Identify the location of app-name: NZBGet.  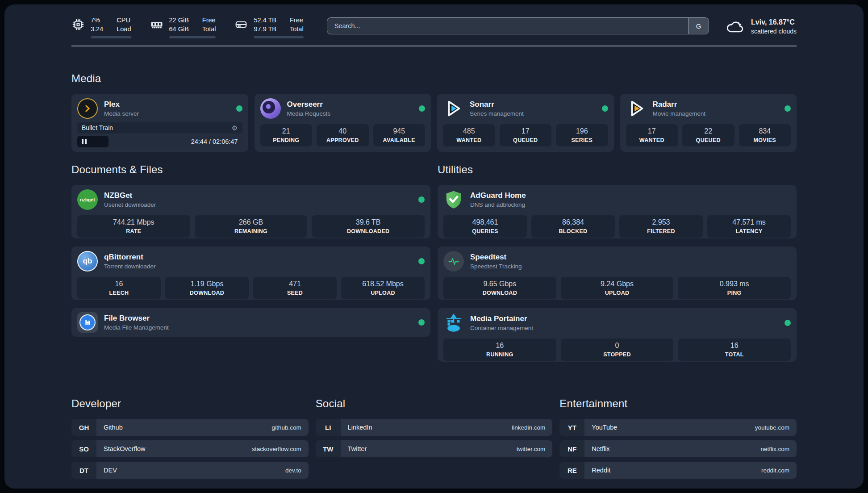
(130, 196).